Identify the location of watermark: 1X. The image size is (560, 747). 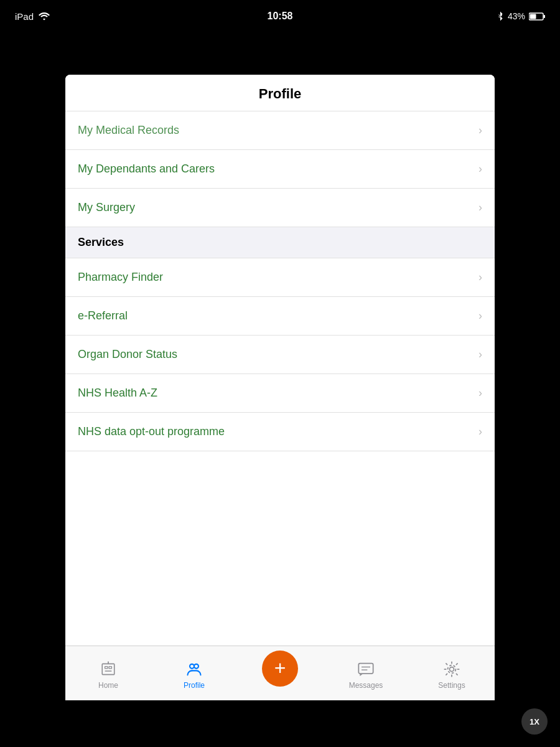
(534, 721).